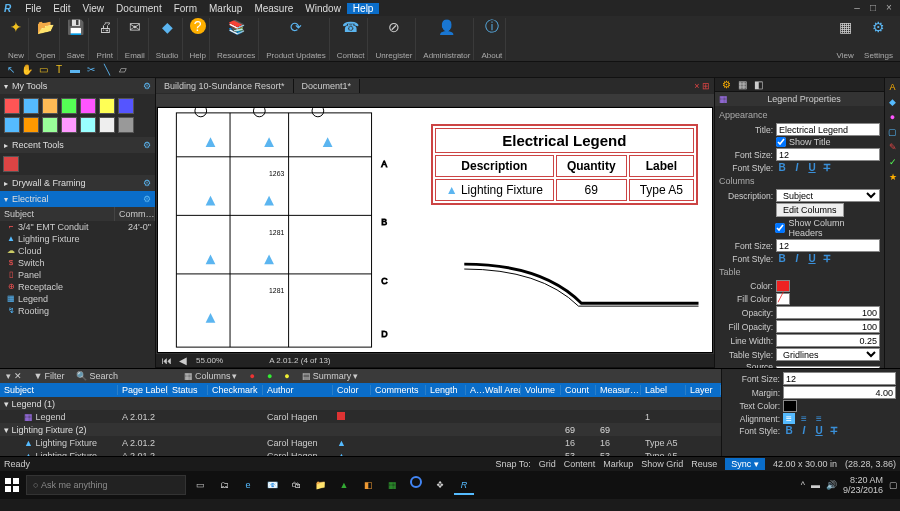  What do you see at coordinates (781, 142) in the screenshot?
I see `chk-showtitle` at bounding box center [781, 142].